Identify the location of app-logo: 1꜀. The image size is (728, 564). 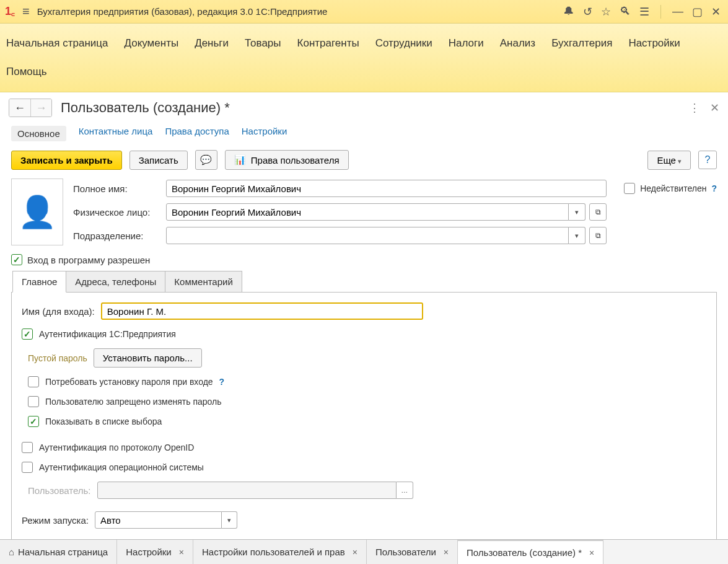
(10, 11).